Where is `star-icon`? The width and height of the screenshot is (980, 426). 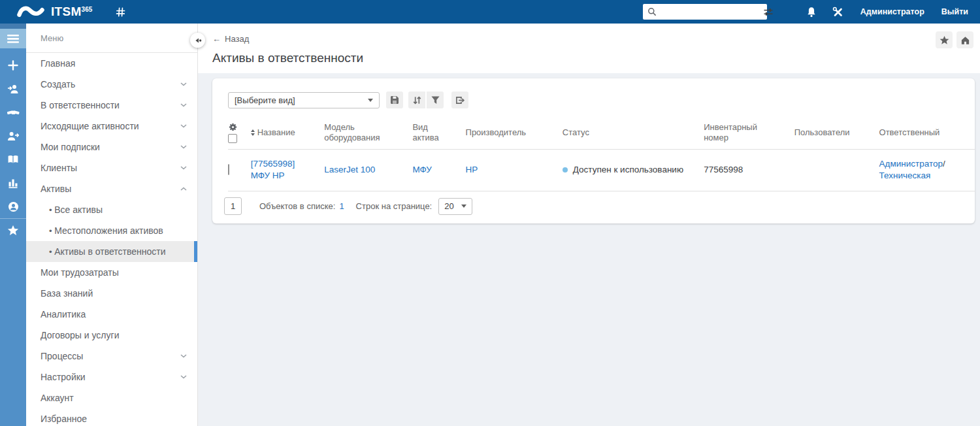
star-icon is located at coordinates (13, 230).